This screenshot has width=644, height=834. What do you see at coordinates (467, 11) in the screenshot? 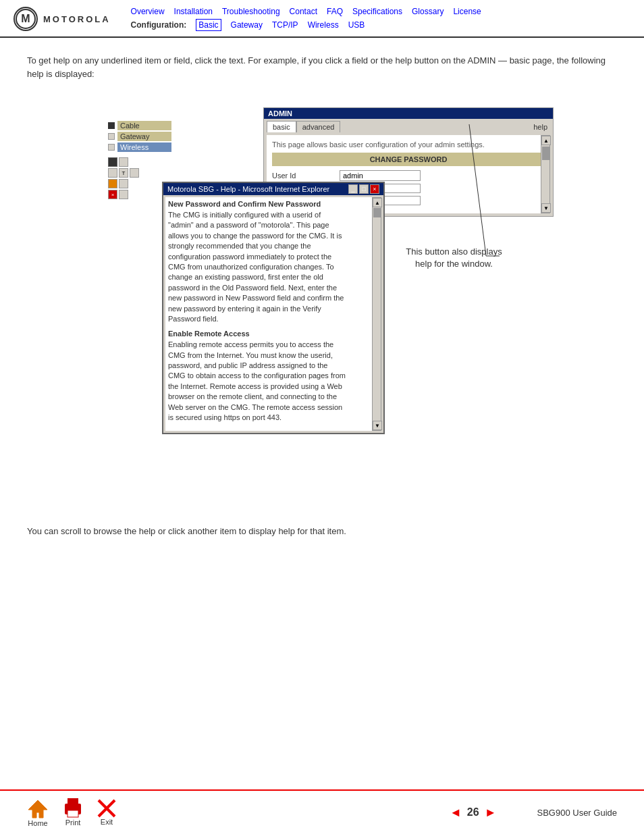
I see `nav-license: License` at bounding box center [467, 11].